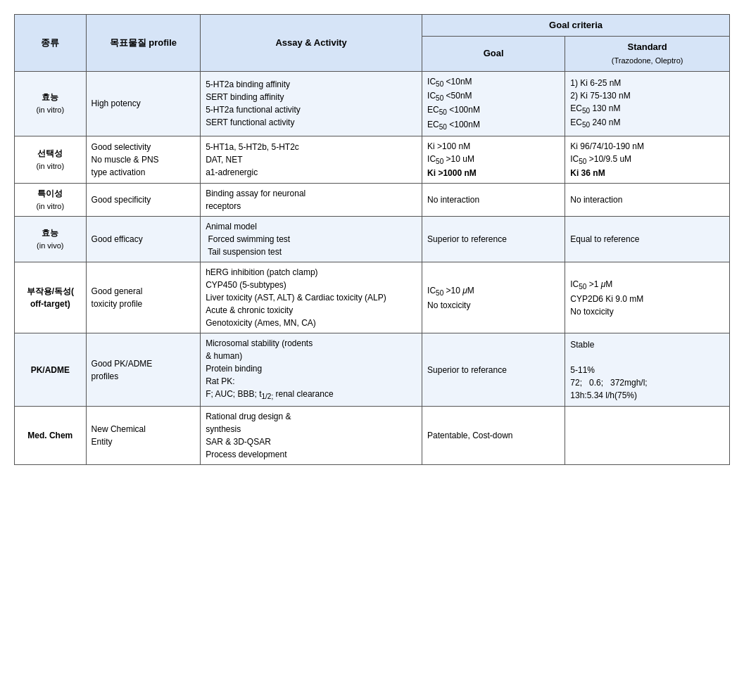  I want to click on assay-side-effects: hERG inhibition (patch clamp) CYP450 (5-…, so click(311, 298).